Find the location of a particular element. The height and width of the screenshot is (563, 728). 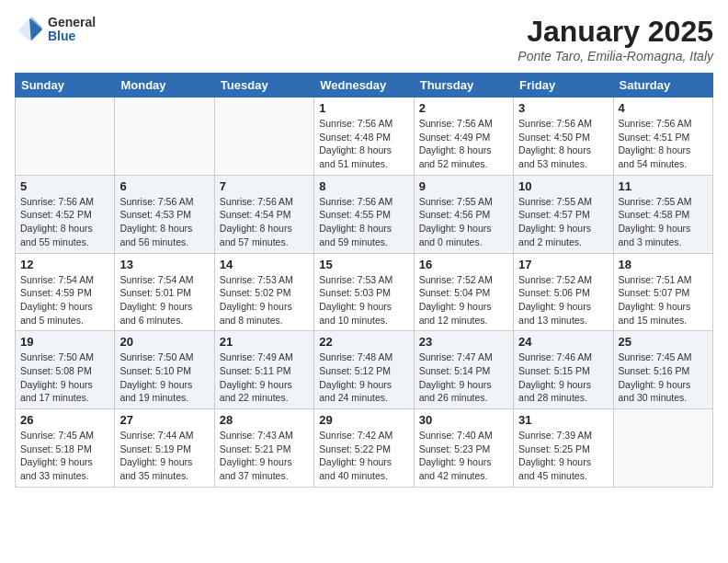

day-number: 28 is located at coordinates (265, 419).